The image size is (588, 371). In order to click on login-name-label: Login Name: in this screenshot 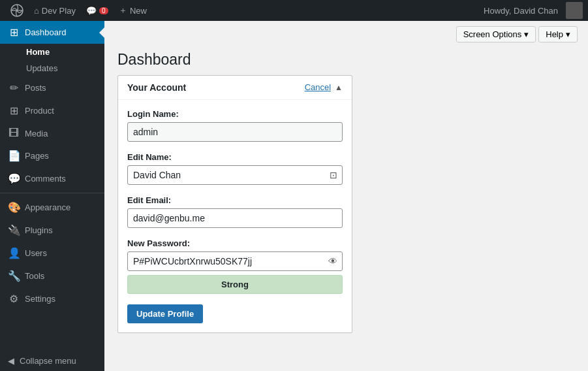, I will do `click(235, 114)`.